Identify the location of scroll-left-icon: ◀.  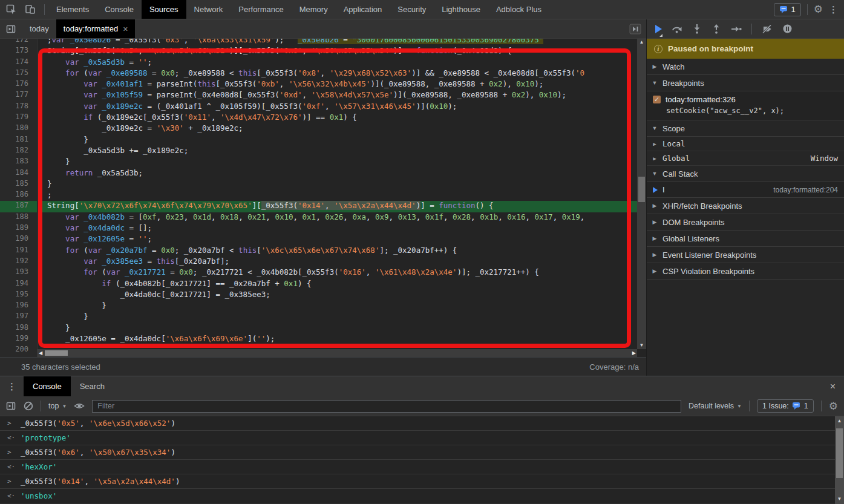
(41, 353).